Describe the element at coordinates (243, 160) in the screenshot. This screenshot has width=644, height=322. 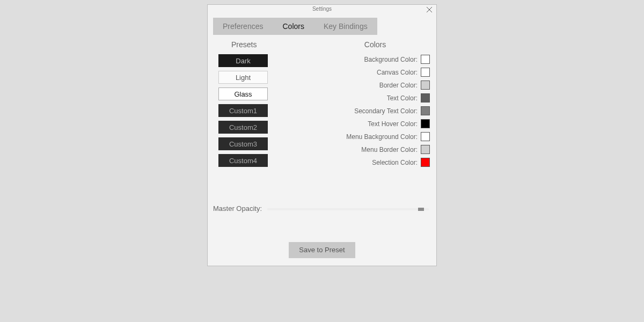
I see `preset-custom4: Custom4` at that location.